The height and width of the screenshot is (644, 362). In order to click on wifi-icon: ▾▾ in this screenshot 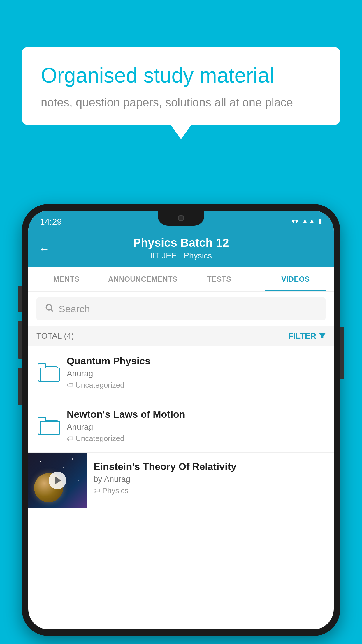, I will do `click(295, 221)`.